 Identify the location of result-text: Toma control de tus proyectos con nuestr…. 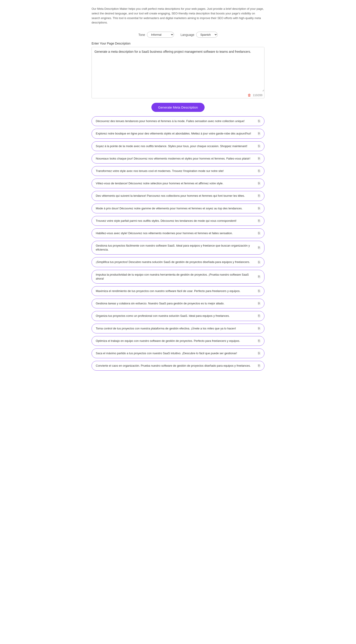
(177, 328).